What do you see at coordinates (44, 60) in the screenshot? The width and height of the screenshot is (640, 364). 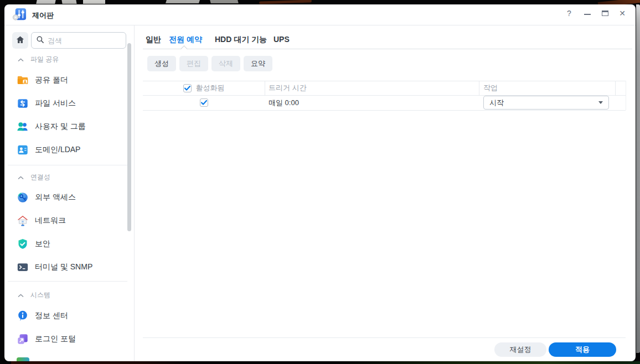 I see `section-label: 파일 공유` at bounding box center [44, 60].